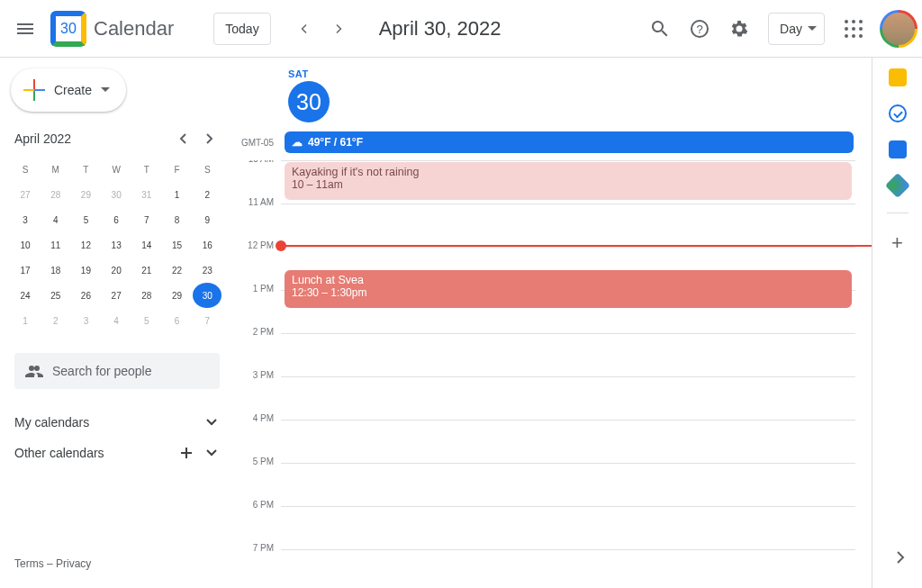  I want to click on mini-cal-day: 19, so click(86, 270).